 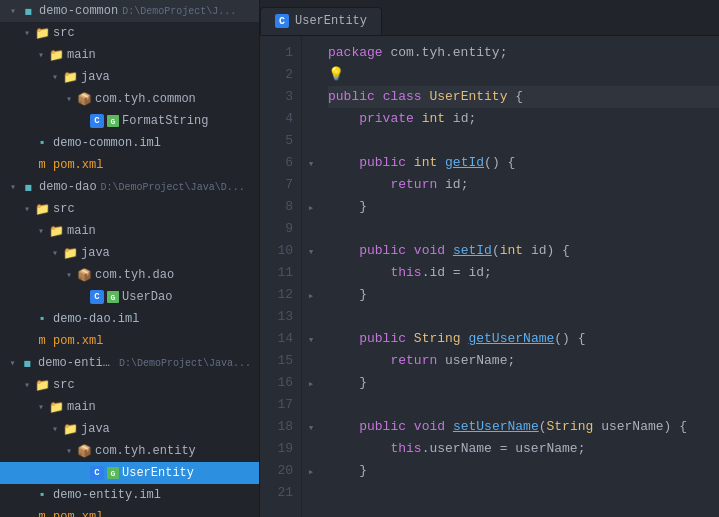 What do you see at coordinates (276, 119) in the screenshot?
I see `line-number-4: 4` at bounding box center [276, 119].